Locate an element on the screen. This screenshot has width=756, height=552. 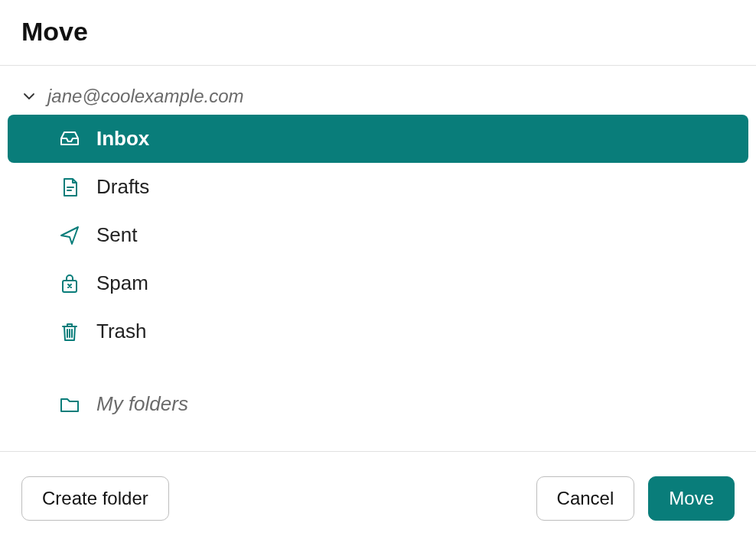
folder-label: Sent is located at coordinates (117, 235).